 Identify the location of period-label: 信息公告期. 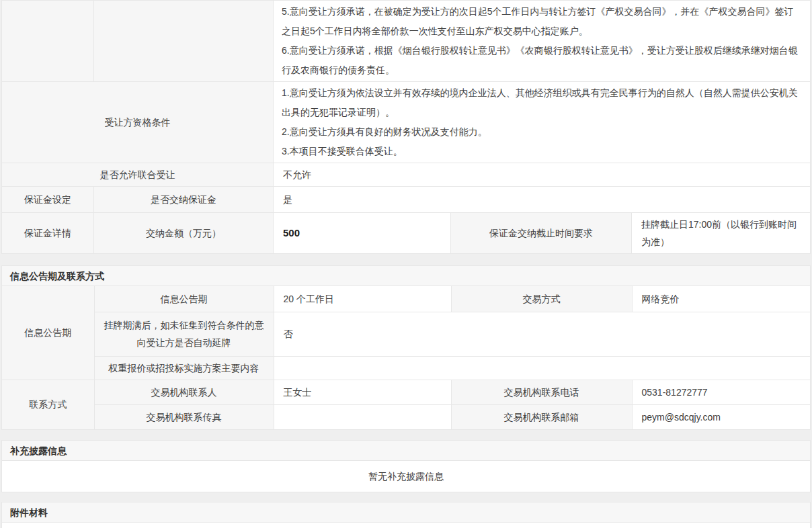
(184, 299).